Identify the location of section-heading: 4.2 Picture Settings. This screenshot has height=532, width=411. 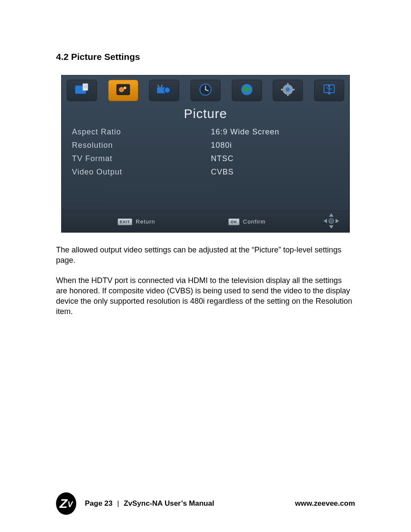
(206, 57).